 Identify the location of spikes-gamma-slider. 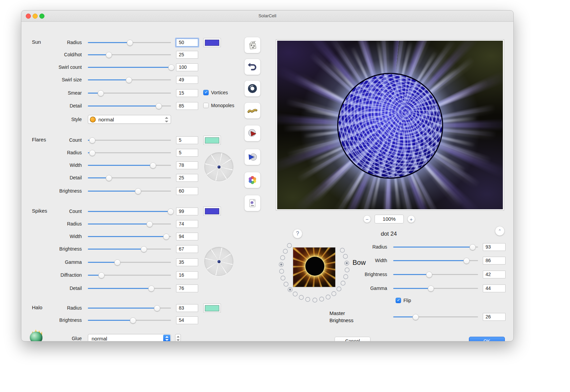
(130, 262).